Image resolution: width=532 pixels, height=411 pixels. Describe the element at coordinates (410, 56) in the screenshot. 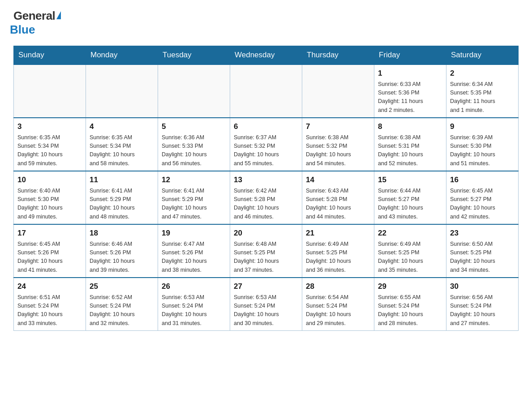

I see `weekday-header-friday: Friday` at that location.